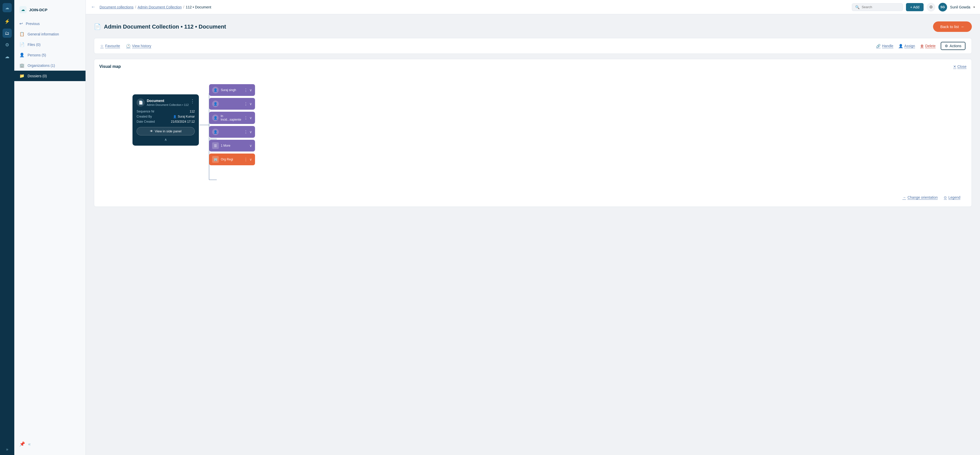  What do you see at coordinates (232, 132) in the screenshot?
I see `node-person-4: 👤 ⋮ ∨` at bounding box center [232, 132].